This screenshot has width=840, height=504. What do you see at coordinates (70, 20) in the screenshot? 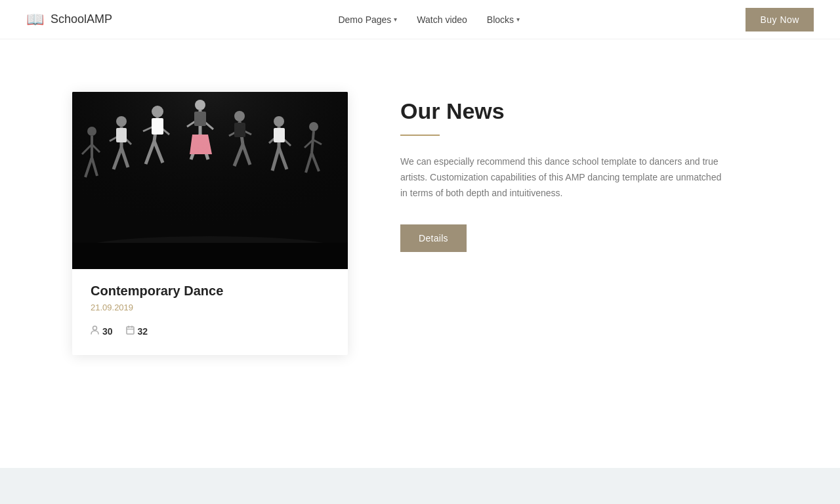
I see `navbar-logo-area: 📖 SchoolAMP` at bounding box center [70, 20].